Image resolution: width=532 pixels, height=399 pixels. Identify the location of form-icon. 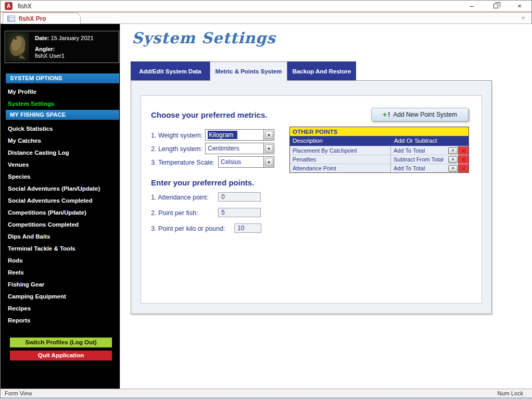
(11, 19).